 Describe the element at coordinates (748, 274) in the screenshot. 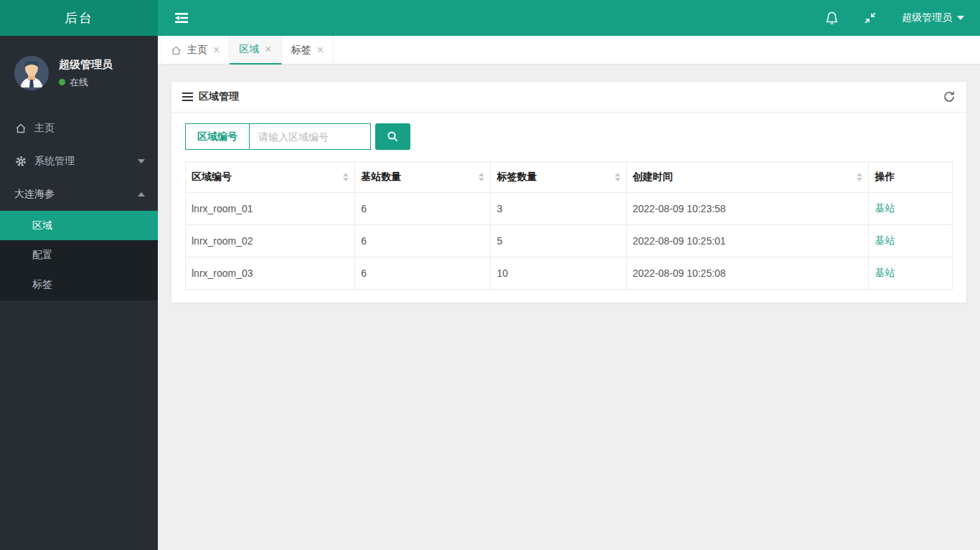

I see `cell-created: 2022-08-09 10:25:08` at that location.